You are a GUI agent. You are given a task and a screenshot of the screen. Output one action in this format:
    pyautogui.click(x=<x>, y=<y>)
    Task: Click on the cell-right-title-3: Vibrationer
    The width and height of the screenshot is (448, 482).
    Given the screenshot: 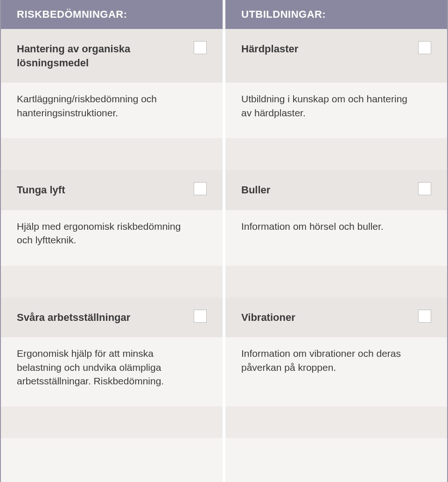 What is the action you would take?
    pyautogui.click(x=336, y=318)
    